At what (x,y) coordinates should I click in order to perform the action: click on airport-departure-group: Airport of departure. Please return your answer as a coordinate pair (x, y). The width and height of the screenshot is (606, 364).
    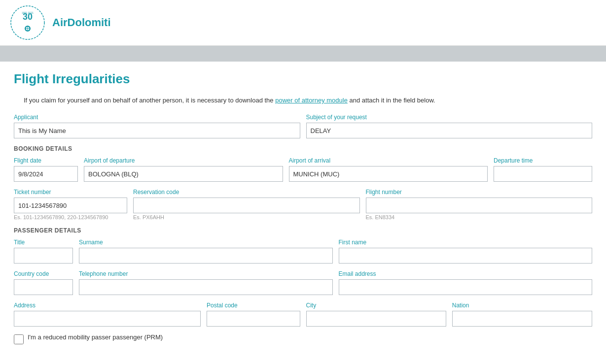
    Looking at the image, I should click on (183, 169).